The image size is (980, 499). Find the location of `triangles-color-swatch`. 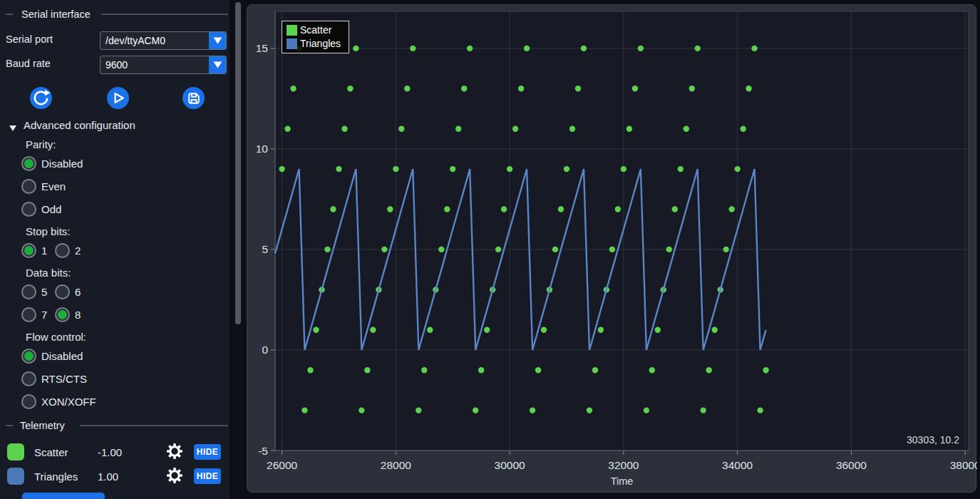

triangles-color-swatch is located at coordinates (16, 476).